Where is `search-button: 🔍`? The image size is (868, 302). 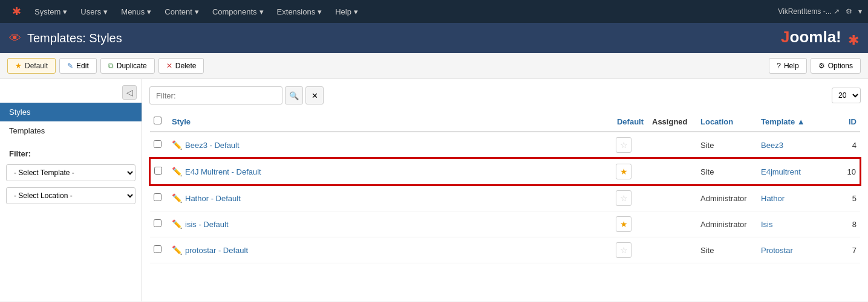
search-button: 🔍 is located at coordinates (294, 95).